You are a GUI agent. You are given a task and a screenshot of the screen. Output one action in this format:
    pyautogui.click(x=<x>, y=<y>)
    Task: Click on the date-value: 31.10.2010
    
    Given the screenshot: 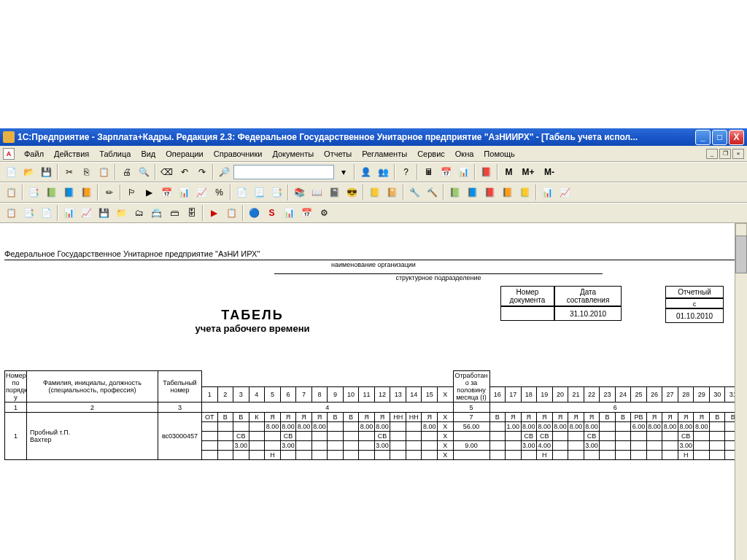 What is the action you would take?
    pyautogui.click(x=588, y=314)
    